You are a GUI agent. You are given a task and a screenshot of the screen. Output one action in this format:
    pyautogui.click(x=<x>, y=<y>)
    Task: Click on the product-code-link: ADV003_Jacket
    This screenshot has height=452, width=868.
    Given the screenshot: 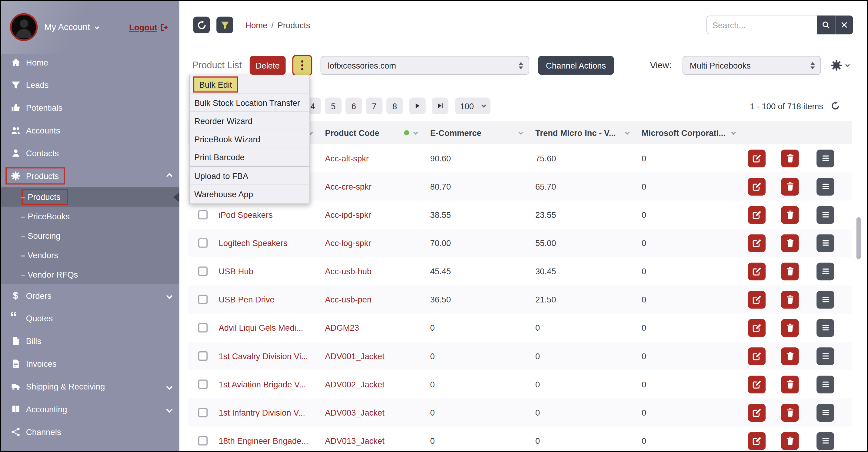 What is the action you would take?
    pyautogui.click(x=354, y=413)
    